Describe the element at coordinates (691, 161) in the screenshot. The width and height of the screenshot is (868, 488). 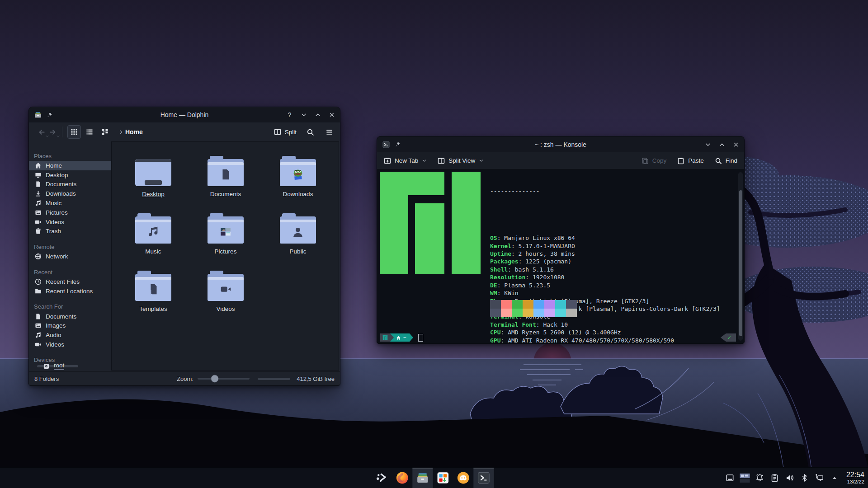
I see `paste-button: Paste` at that location.